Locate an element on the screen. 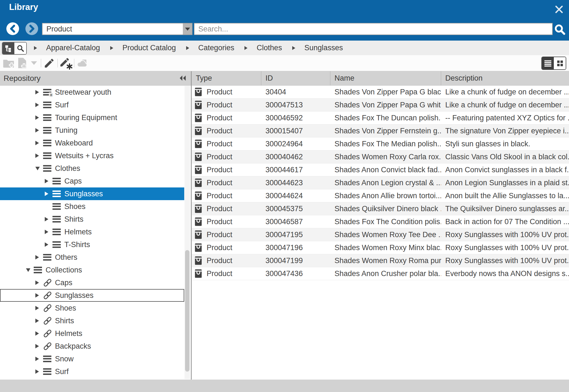 The height and width of the screenshot is (392, 569). table-row: Product300045375Shades Quiksilver Dinero… is located at coordinates (380, 209).